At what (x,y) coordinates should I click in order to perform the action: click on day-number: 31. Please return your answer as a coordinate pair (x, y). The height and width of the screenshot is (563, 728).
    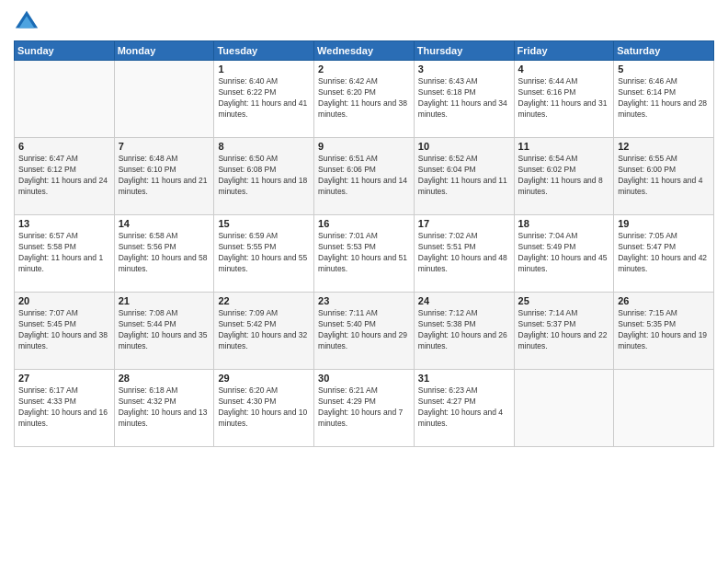
    Looking at the image, I should click on (464, 378).